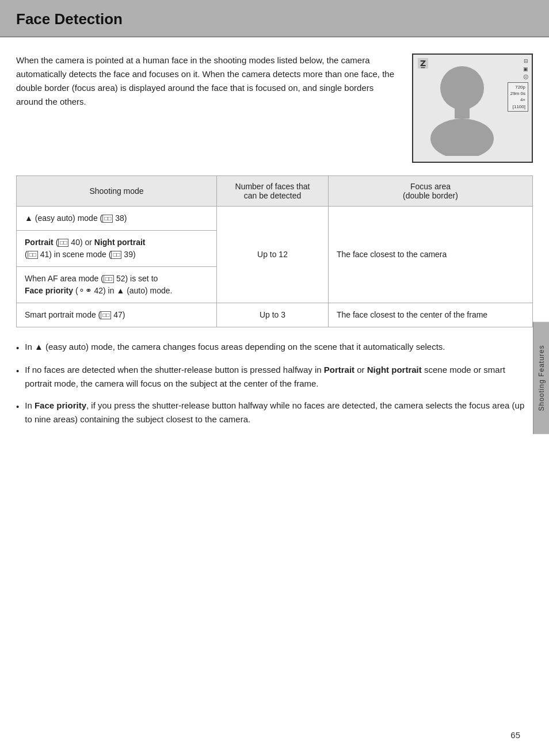  What do you see at coordinates (207, 81) in the screenshot?
I see `intro-text: When the camera is pointed at a human fa…` at bounding box center [207, 81].